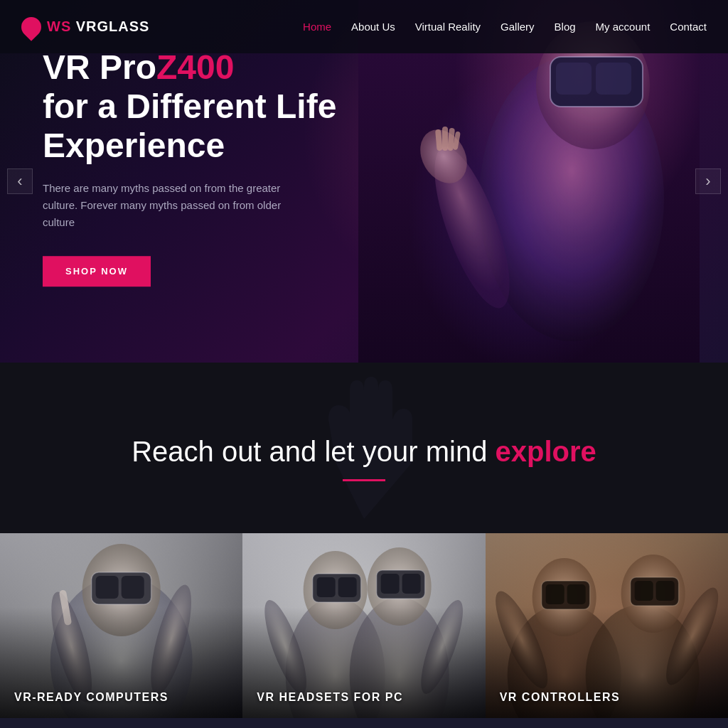 This screenshot has width=728, height=728. What do you see at coordinates (313, 451) in the screenshot?
I see `middle-heading-pre: Reach out and let your mind` at bounding box center [313, 451].